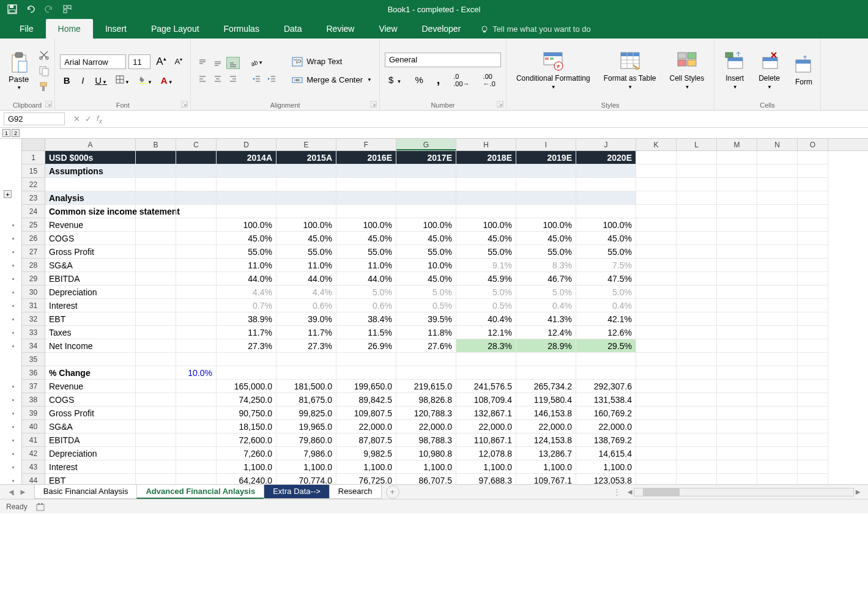 The width and height of the screenshot is (868, 593). I want to click on cell: 0.6%, so click(366, 306).